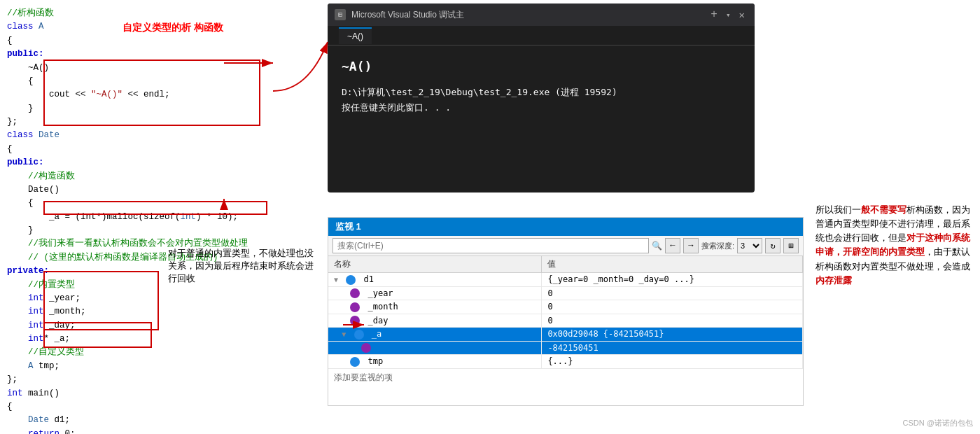 This screenshot has width=980, height=434. What do you see at coordinates (161, 95) in the screenshot?
I see `code-line: cout << "~A()" << endl;` at bounding box center [161, 95].